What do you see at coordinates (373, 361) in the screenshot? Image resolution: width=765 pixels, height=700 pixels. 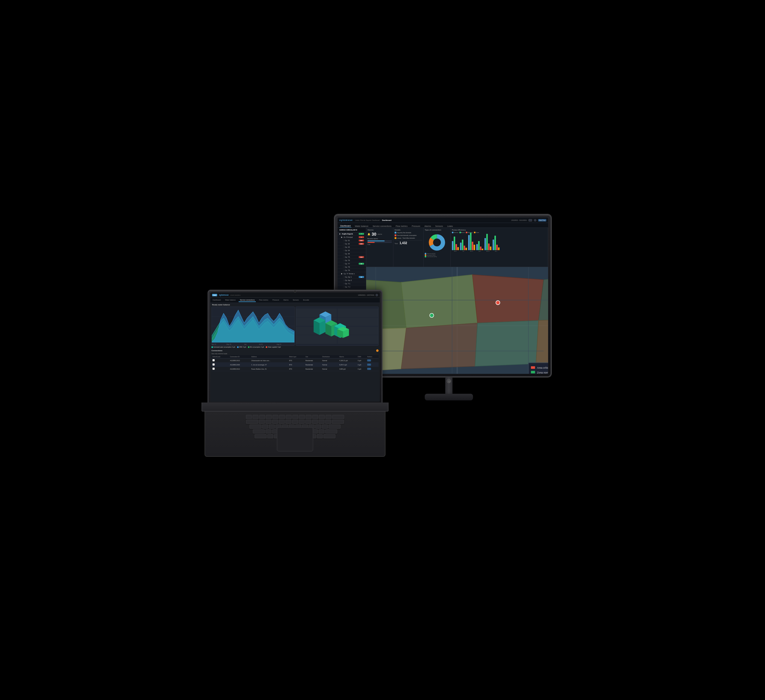 I see `cell-actions-1: →` at bounding box center [373, 361].